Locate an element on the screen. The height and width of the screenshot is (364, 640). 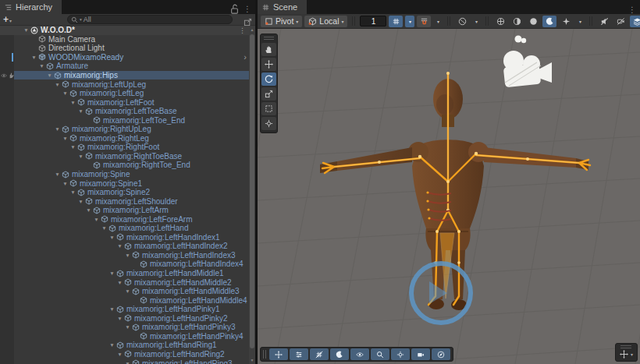
scale-tool-button is located at coordinates (268, 94).